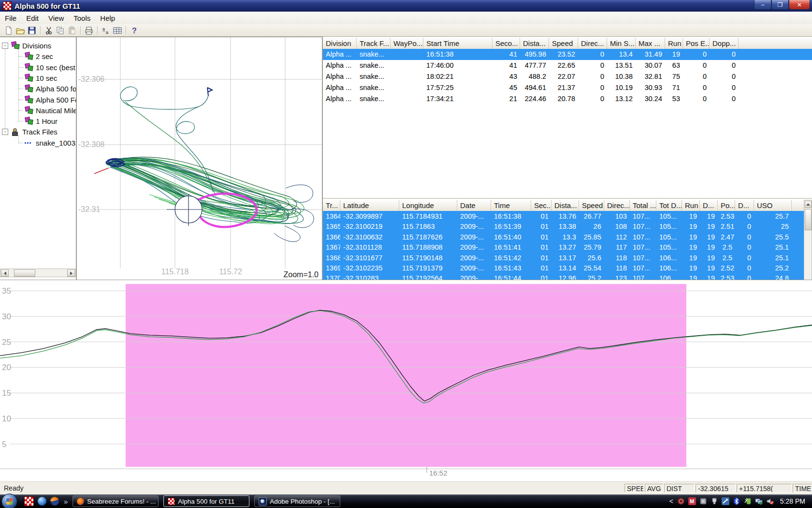 This screenshot has height=508, width=812. I want to click on gps-track-map: -32.306 -32.308 -32.31 115.718 115.72, so click(199, 159).